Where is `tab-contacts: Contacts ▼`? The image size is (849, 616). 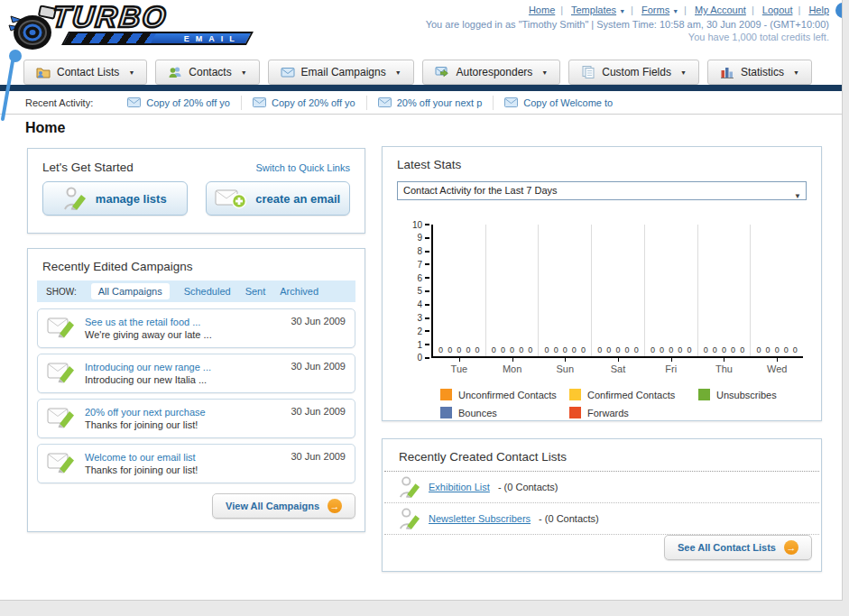
tab-contacts: Contacts ▼ is located at coordinates (208, 72).